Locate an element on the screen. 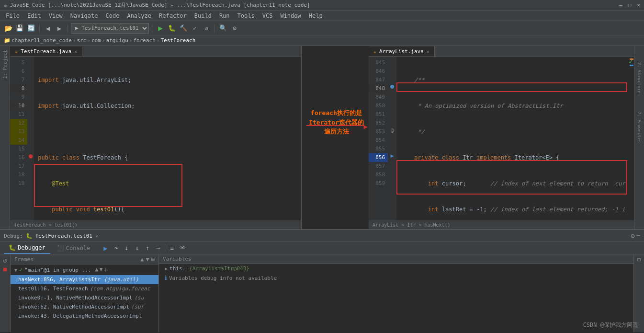 The image size is (644, 333). menu-navigate: Navigate is located at coordinates (84, 16).